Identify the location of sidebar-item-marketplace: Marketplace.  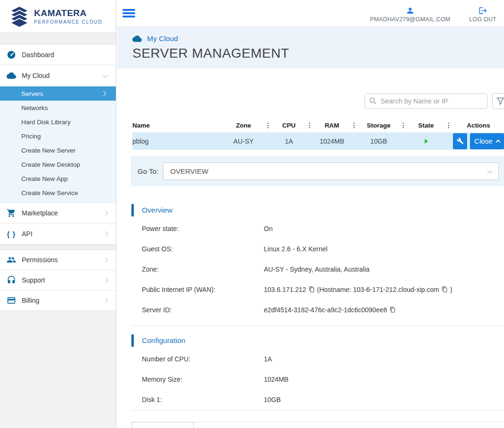
(58, 213).